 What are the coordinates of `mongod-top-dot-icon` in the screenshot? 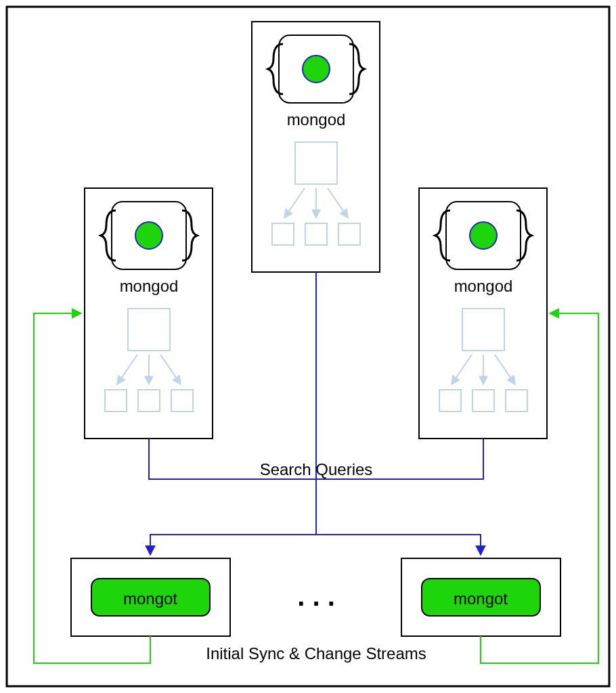 It's located at (316, 69).